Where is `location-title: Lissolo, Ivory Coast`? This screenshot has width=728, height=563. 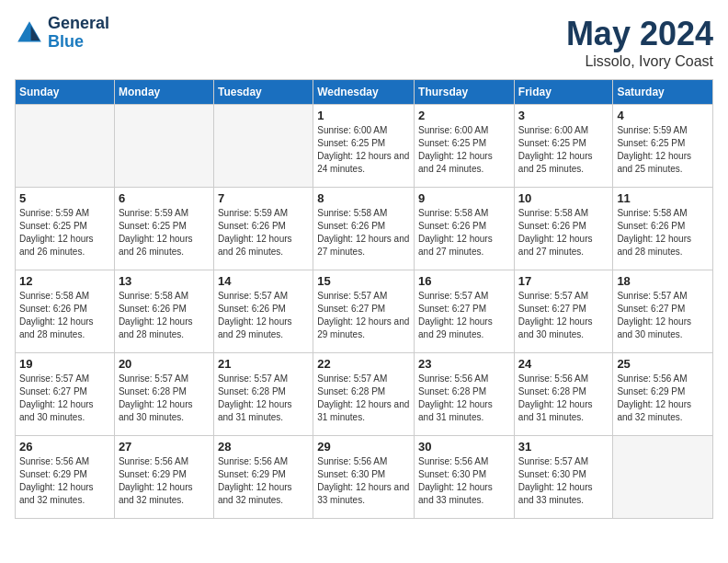 location-title: Lissolo, Ivory Coast is located at coordinates (640, 62).